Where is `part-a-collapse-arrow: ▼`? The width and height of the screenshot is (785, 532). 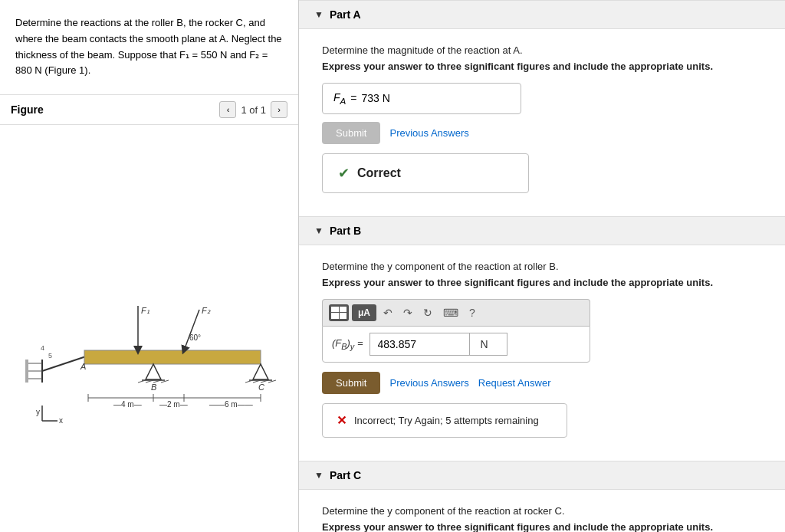 part-a-collapse-arrow: ▼ is located at coordinates (319, 15).